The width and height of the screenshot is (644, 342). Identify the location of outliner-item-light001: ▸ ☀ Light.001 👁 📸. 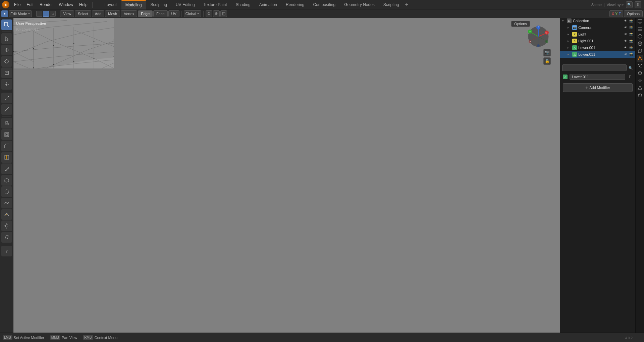
(598, 41).